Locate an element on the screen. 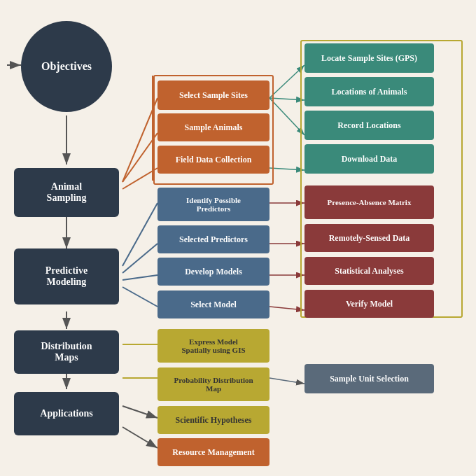 This screenshot has height=476, width=476. objectives-label: Objectives is located at coordinates (66, 66).